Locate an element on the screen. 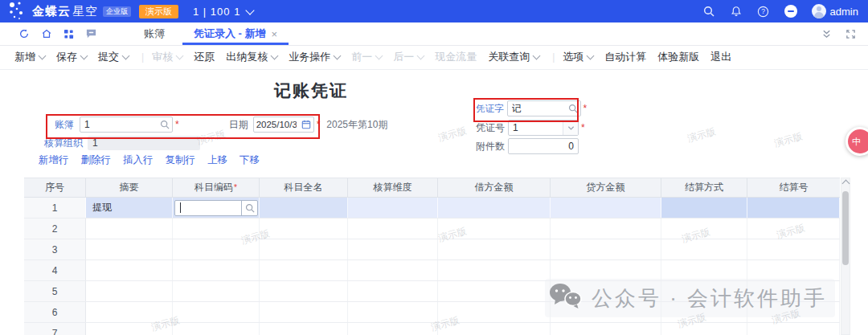 This screenshot has width=868, height=335. cell-seq: 6 is located at coordinates (55, 312).